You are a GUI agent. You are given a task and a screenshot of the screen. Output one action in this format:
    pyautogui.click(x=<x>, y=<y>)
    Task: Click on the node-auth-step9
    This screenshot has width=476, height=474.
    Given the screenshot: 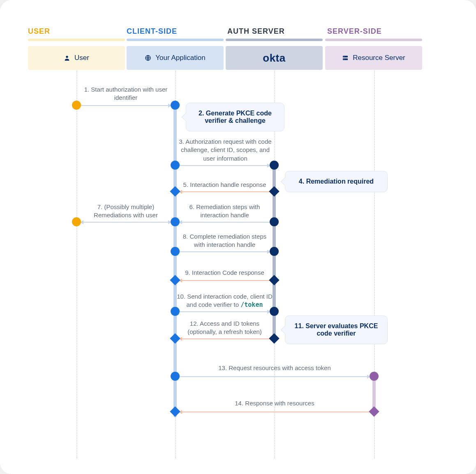 What is the action you would take?
    pyautogui.click(x=274, y=280)
    